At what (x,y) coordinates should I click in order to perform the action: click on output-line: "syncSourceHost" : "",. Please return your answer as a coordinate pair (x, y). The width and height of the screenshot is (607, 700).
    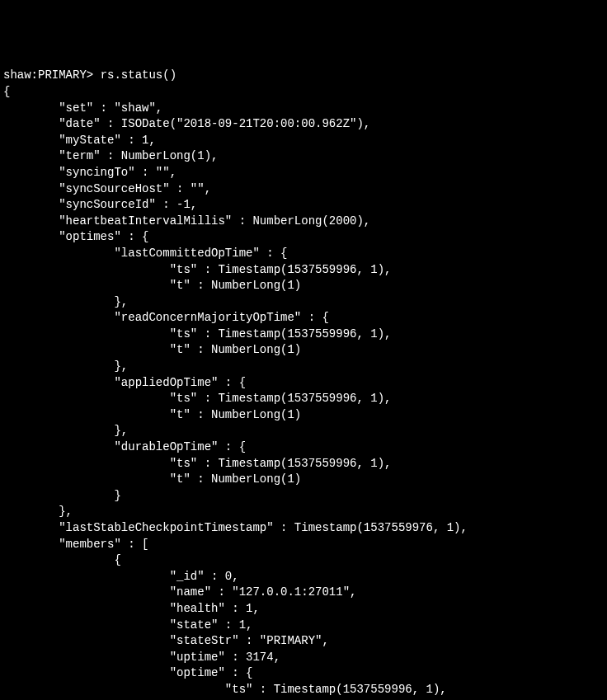
    Looking at the image, I should click on (107, 189).